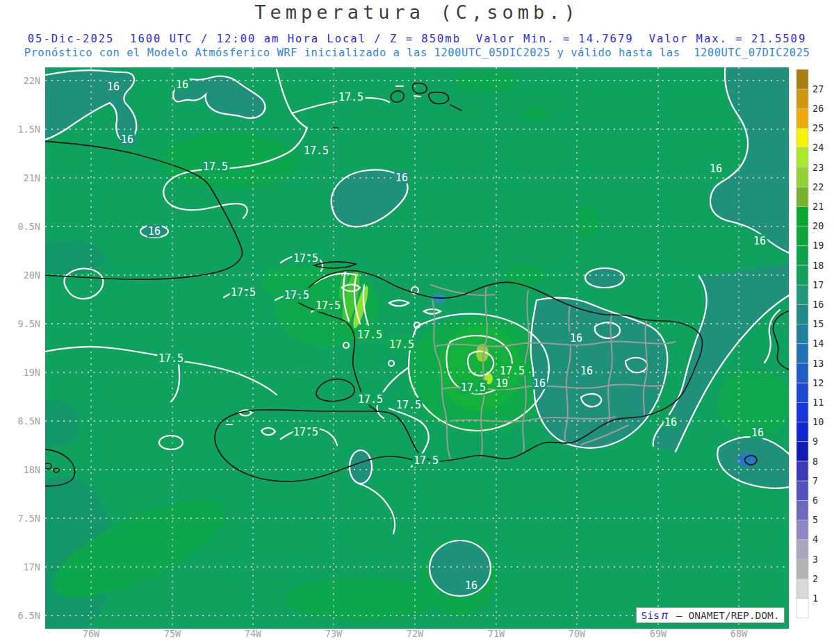 The width and height of the screenshot is (834, 644). Describe the element at coordinates (818, 324) in the screenshot. I see `colorbar-value-label: 15` at that location.